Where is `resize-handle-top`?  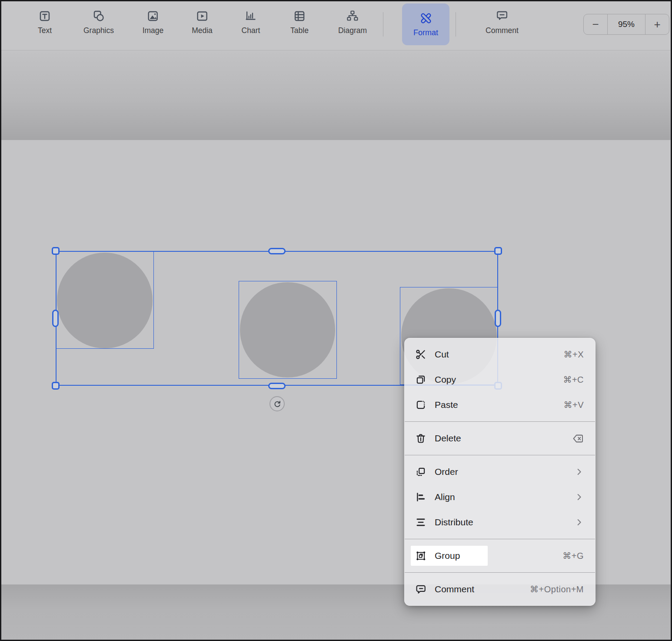 resize-handle-top is located at coordinates (277, 251).